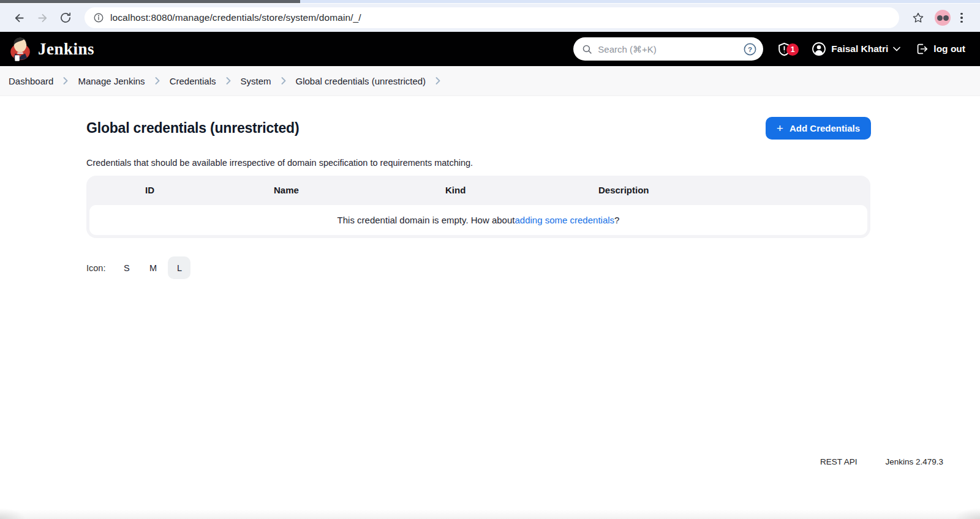  Describe the element at coordinates (937, 18) in the screenshot. I see `toolbar-right` at that location.